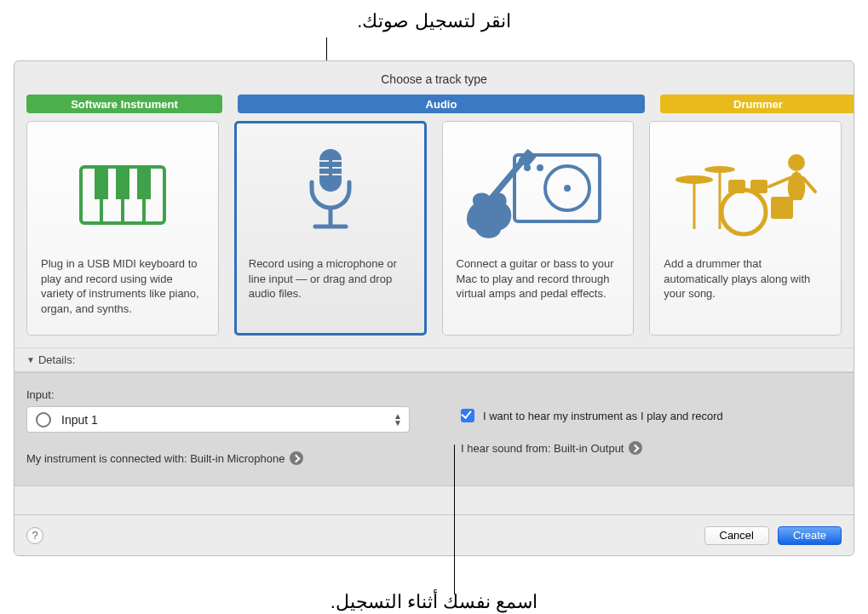 This screenshot has height=614, width=868. What do you see at coordinates (155, 458) in the screenshot?
I see `instrument-connection-text: My instrument is connected with: Built-i…` at bounding box center [155, 458].